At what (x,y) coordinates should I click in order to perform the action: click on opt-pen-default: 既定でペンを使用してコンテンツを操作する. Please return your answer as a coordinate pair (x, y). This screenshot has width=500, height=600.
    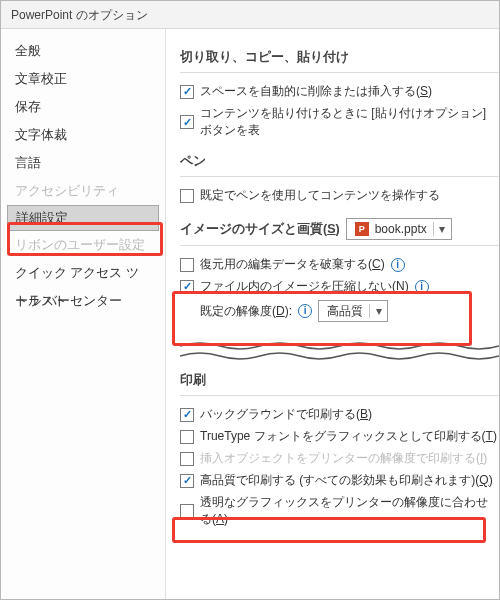
    Looking at the image, I should click on (340, 196).